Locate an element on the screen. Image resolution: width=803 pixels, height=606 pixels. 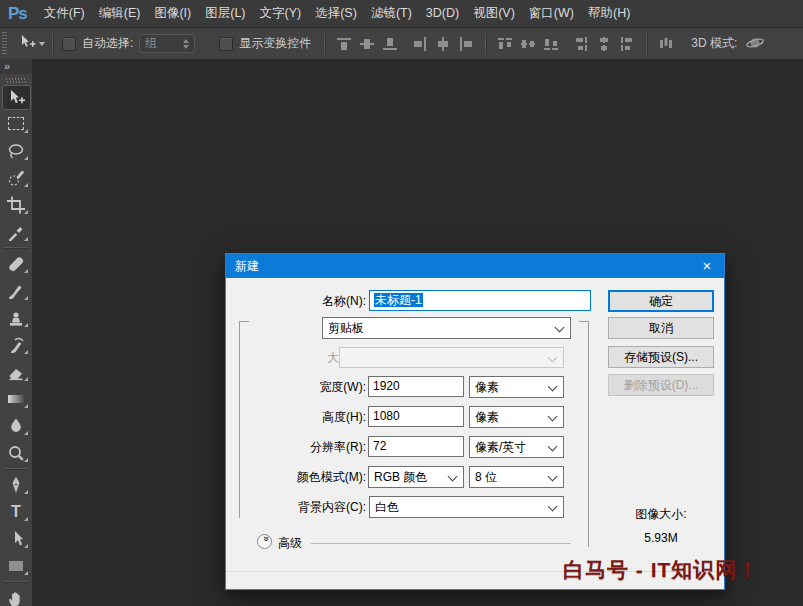
background-select: 白色 is located at coordinates (466, 507).